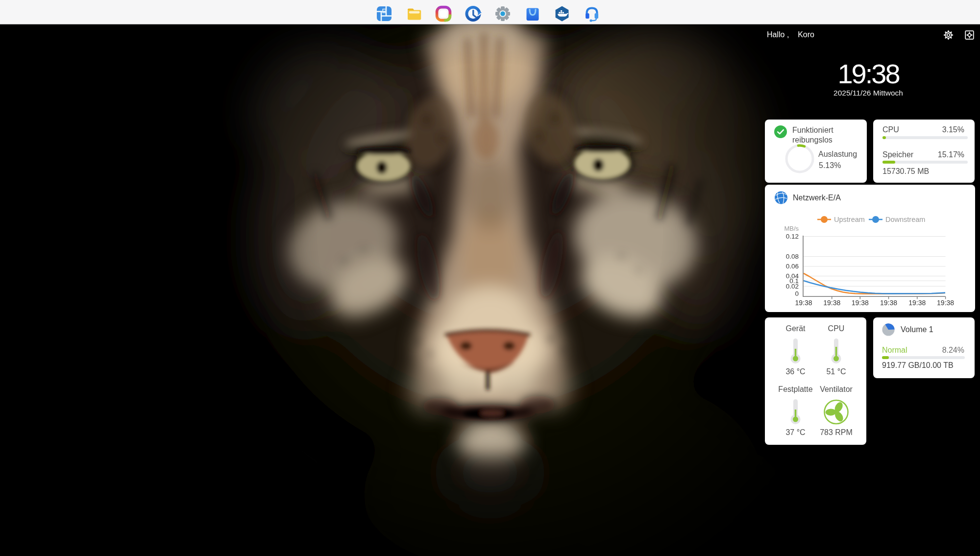 The width and height of the screenshot is (980, 556). What do you see at coordinates (795, 432) in the screenshot?
I see `svg-text: 37 °C` at bounding box center [795, 432].